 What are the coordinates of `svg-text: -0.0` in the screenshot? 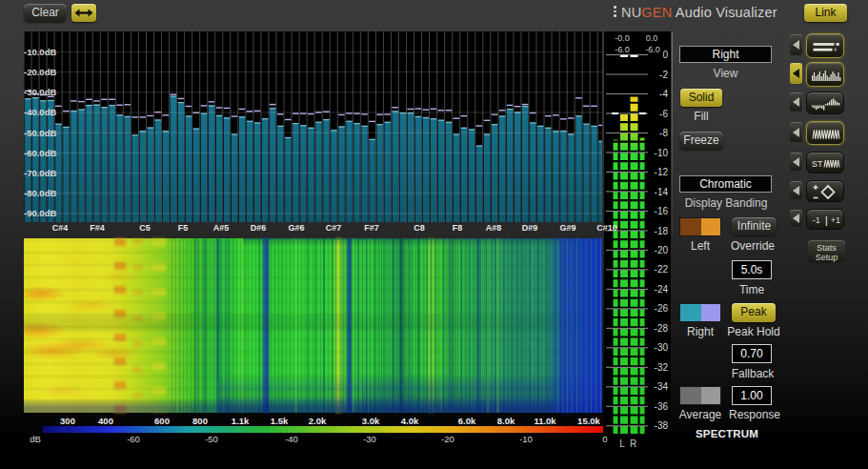 It's located at (622, 38).